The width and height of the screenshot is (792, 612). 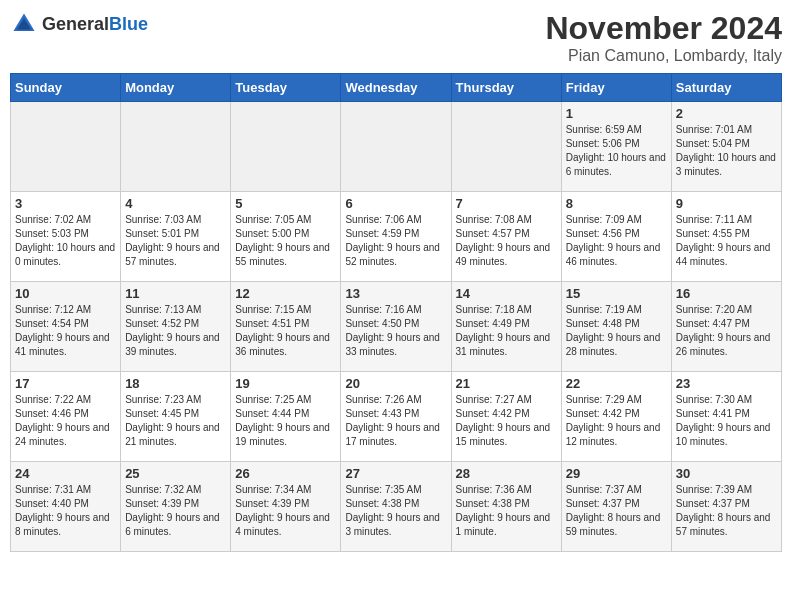 What do you see at coordinates (616, 417) in the screenshot?
I see `calendar-day-cell: 22Sunrise: 7:29 AM Sunset: 4:42 PM Dayli…` at bounding box center [616, 417].